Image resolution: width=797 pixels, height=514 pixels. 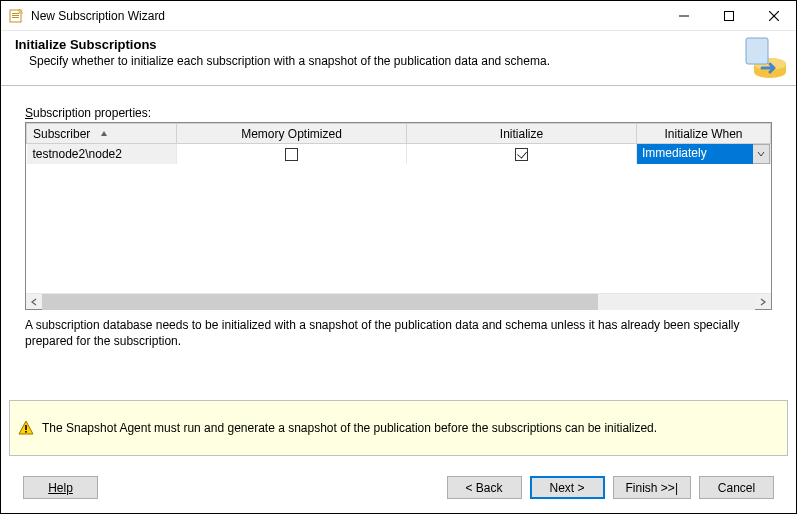 What do you see at coordinates (684, 16) in the screenshot?
I see `minimize-button` at bounding box center [684, 16].